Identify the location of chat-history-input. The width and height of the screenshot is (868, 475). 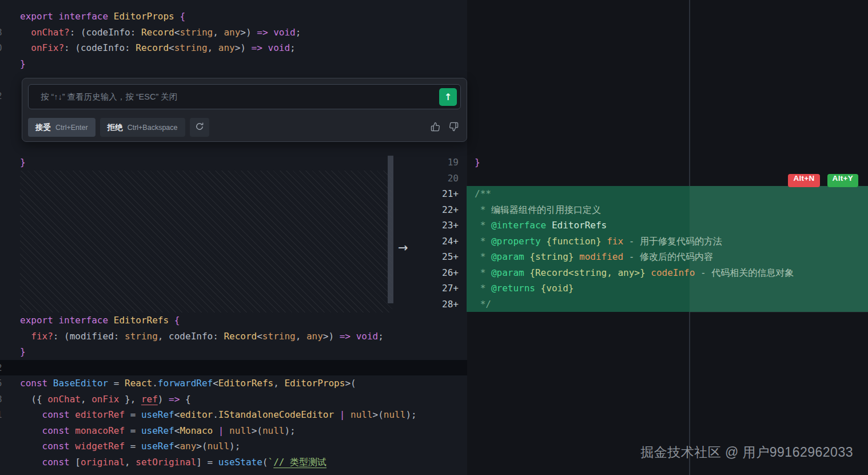
(236, 97).